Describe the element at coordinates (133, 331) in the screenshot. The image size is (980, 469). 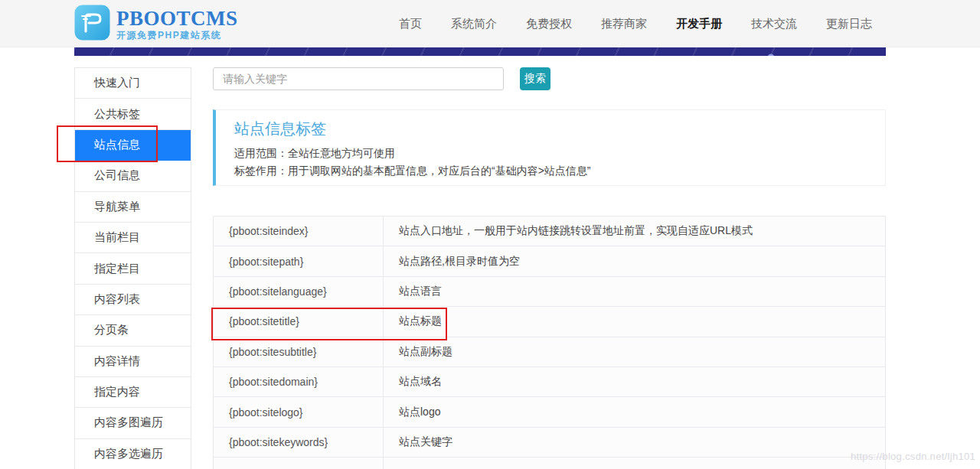
I see `sidebar-item-pagination: 分页条` at that location.